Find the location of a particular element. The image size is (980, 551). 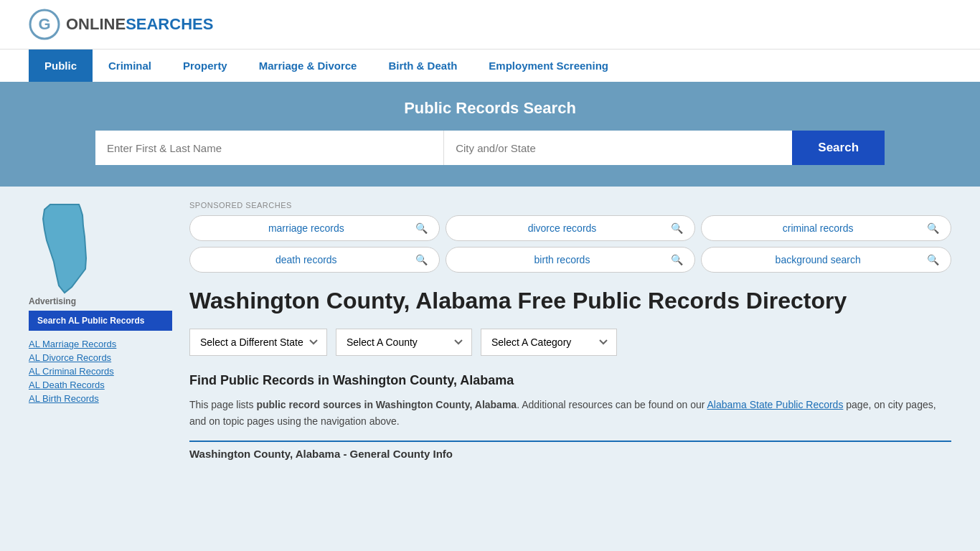

sponsored-label: SPONSORED SEARCHES is located at coordinates (570, 205).